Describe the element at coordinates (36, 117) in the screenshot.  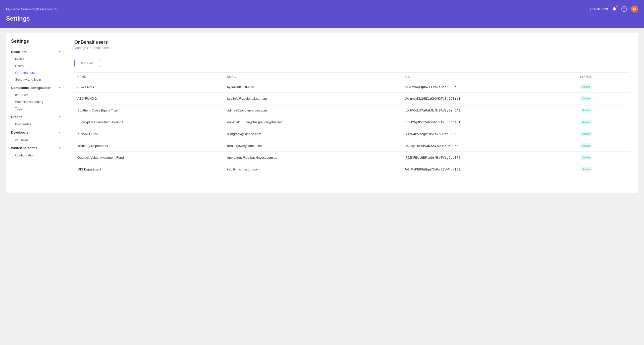
I see `sidebar-section-credits-header: Credits ▼` at that location.